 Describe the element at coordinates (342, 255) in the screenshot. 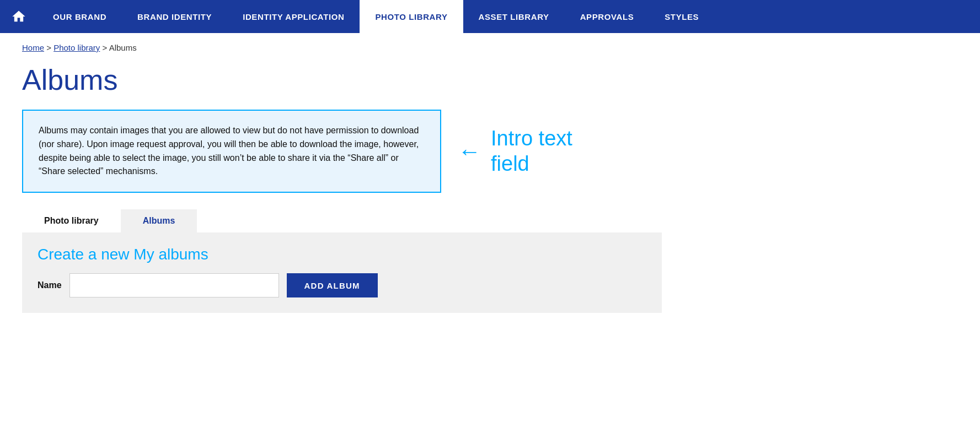

I see `create-album-title: Create a new My albums` at that location.